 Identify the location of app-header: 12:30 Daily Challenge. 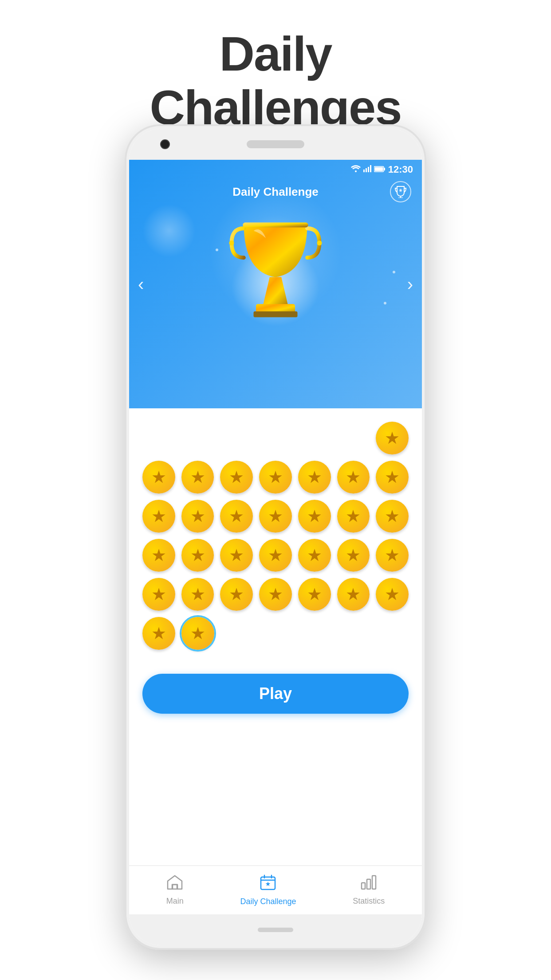
(276, 284).